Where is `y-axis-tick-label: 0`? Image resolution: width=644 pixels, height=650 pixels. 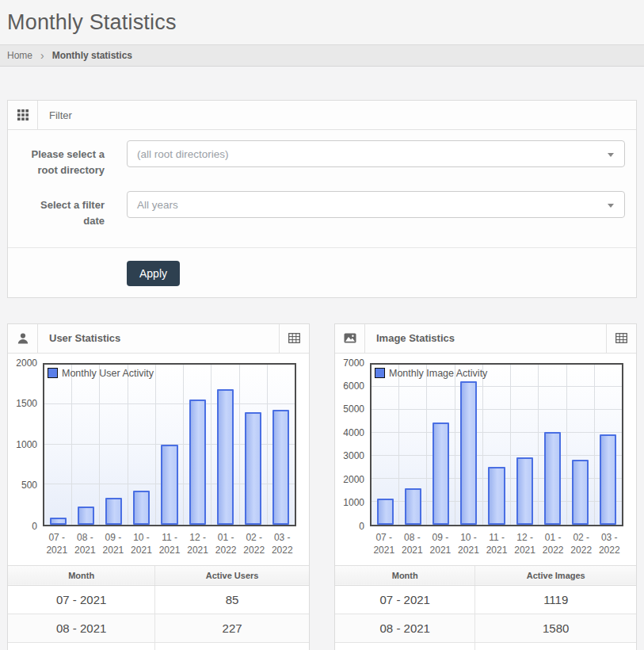 y-axis-tick-label: 0 is located at coordinates (35, 526).